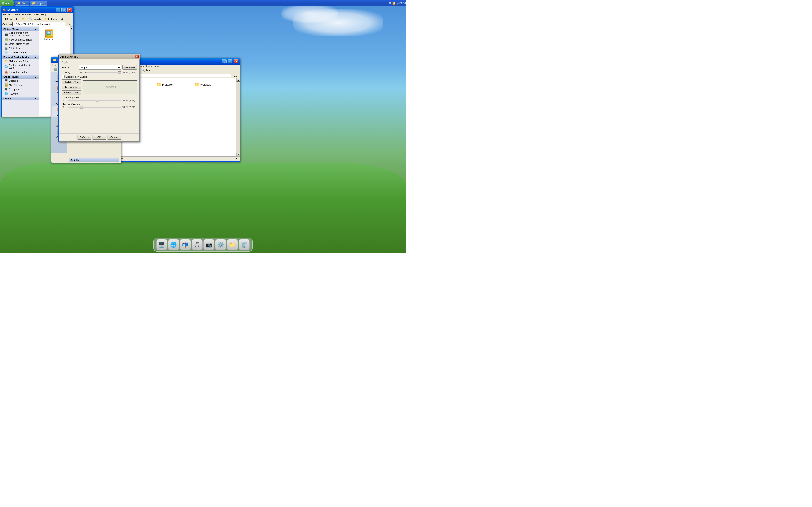  I want to click on start-button: ⊞ start, so click(7, 3).